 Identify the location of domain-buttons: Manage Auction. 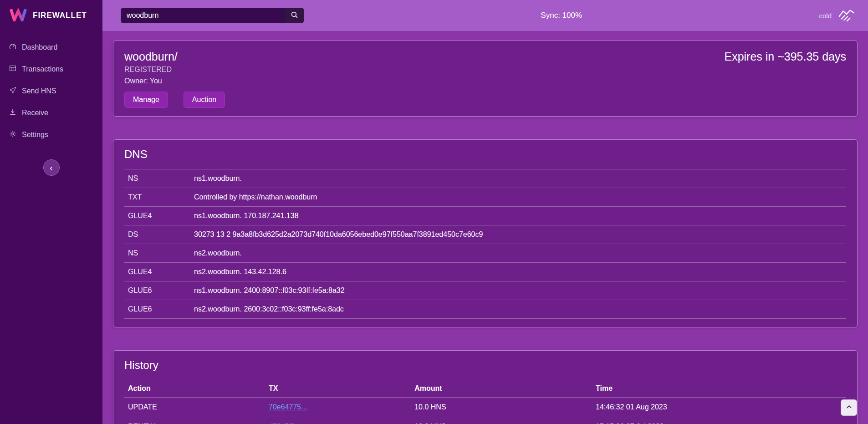
(175, 100).